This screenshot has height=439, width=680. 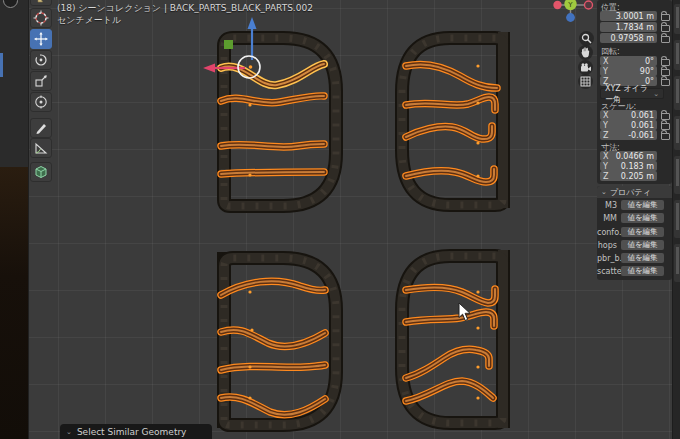 I want to click on tool-scale, so click(x=41, y=81).